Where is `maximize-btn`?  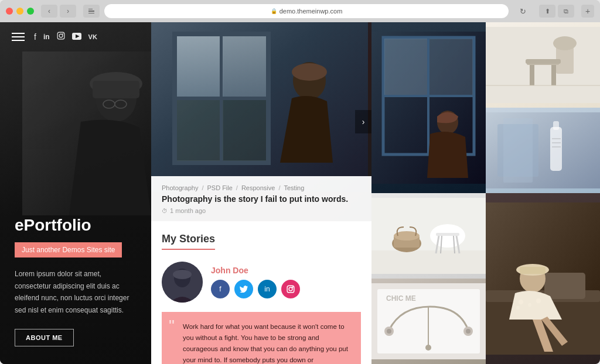 maximize-btn is located at coordinates (30, 11).